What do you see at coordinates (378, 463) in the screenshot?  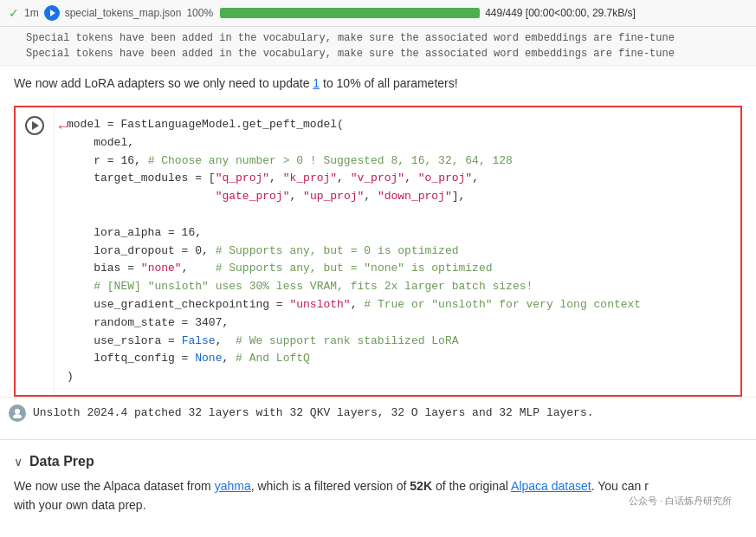 I see `data-prep-header: ∨ Data Prep` at bounding box center [378, 463].